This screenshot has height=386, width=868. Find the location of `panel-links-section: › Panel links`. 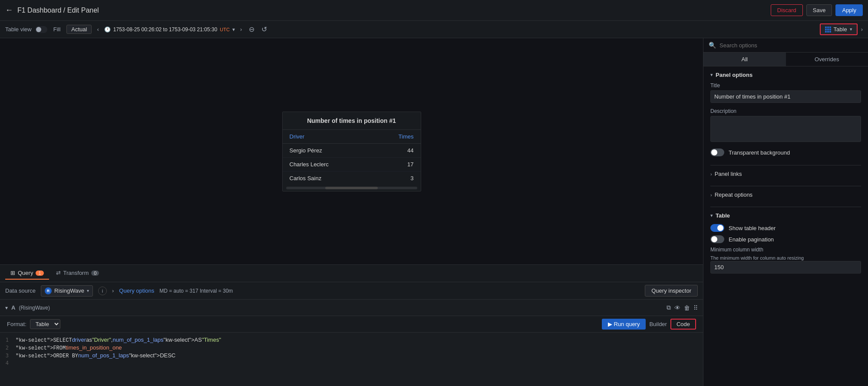

panel-links-section: › Panel links is located at coordinates (786, 176).